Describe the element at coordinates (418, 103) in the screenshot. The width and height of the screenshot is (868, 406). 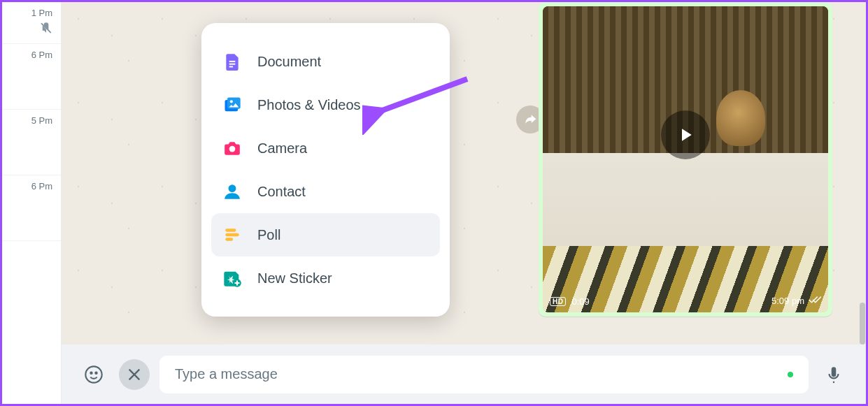
I see `annotation-arrow` at that location.